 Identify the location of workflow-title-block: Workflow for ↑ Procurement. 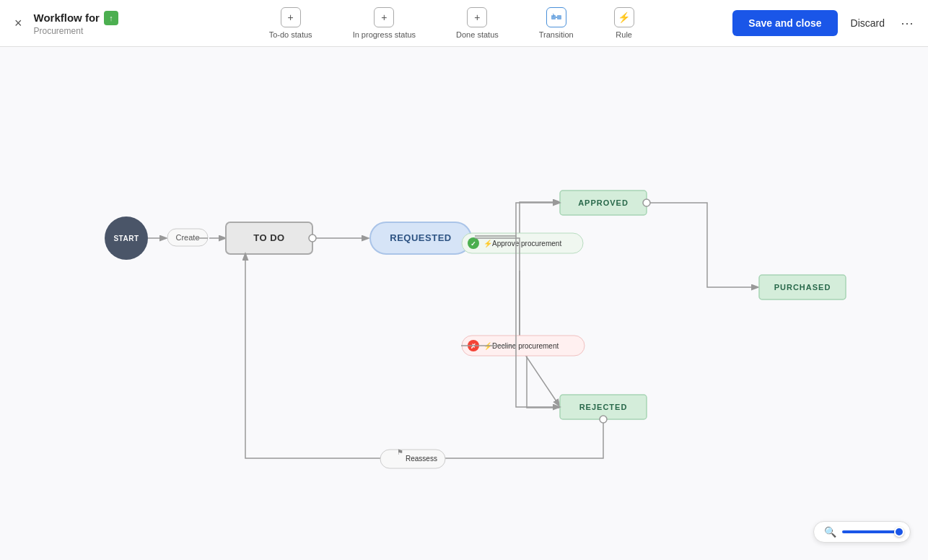
(76, 23).